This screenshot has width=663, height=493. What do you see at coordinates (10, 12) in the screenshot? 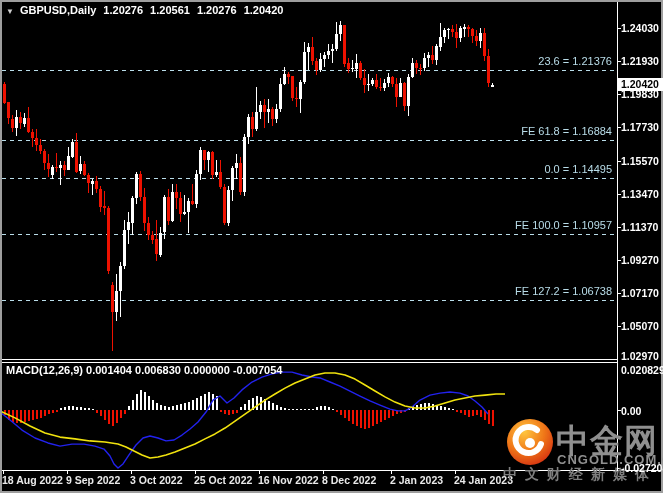
I see `symbol-dropdown-icon: ▼` at bounding box center [10, 12].